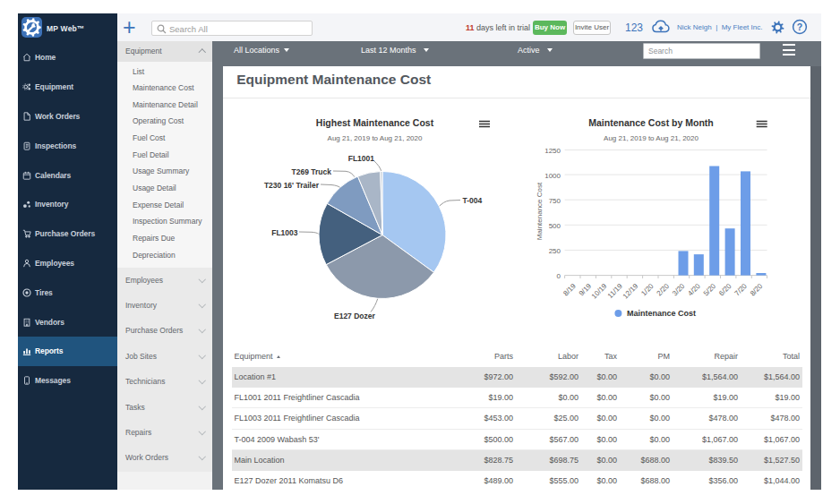 Image resolution: width=840 pixels, height=504 pixels. I want to click on svg-text: 7/20, so click(741, 290).